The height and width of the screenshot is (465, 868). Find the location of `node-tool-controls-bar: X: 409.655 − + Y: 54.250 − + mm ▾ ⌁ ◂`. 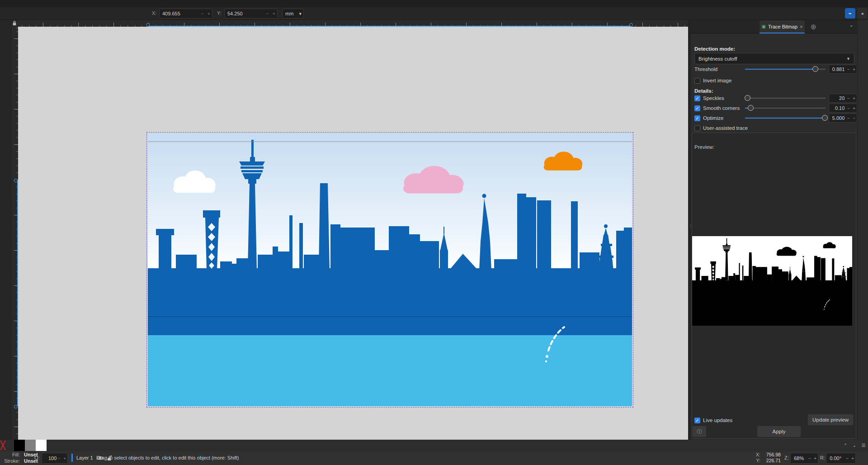

node-tool-controls-bar: X: 409.655 − + Y: 54.250 − + mm ▾ ⌁ ◂ is located at coordinates (434, 14).